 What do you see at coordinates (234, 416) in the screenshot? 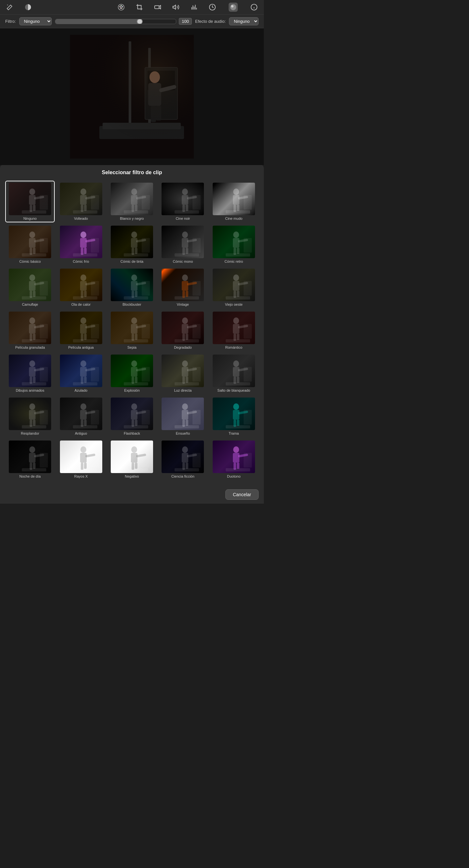
I see `filter-item-trama: Trama` at bounding box center [234, 416].